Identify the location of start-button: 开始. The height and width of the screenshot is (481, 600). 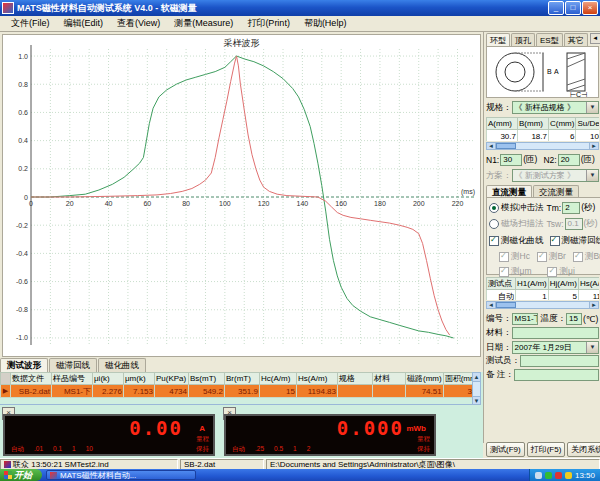
(21, 475).